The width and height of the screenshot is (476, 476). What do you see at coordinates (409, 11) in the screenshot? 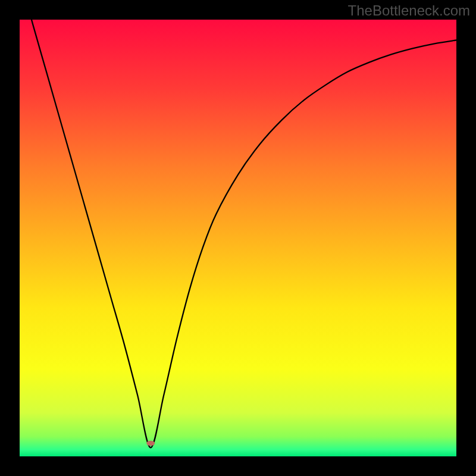
I see `watermark-text: TheBottleneck.com` at bounding box center [409, 11].